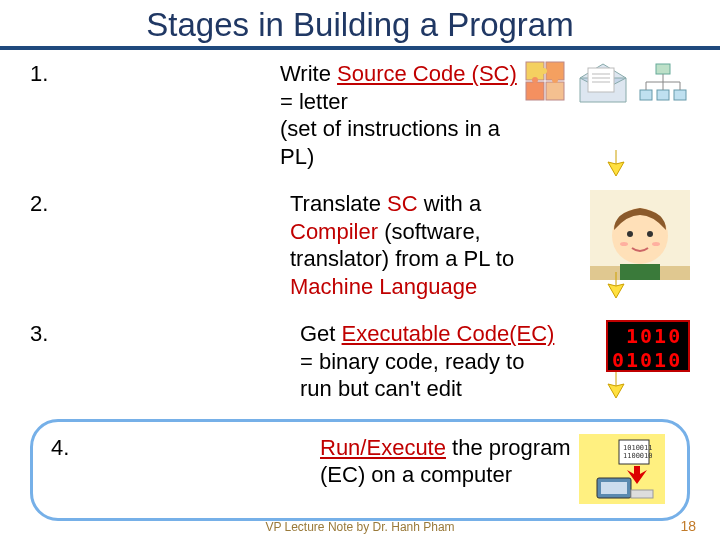  Describe the element at coordinates (603, 85) in the screenshot. I see `envelope-icon` at that location.